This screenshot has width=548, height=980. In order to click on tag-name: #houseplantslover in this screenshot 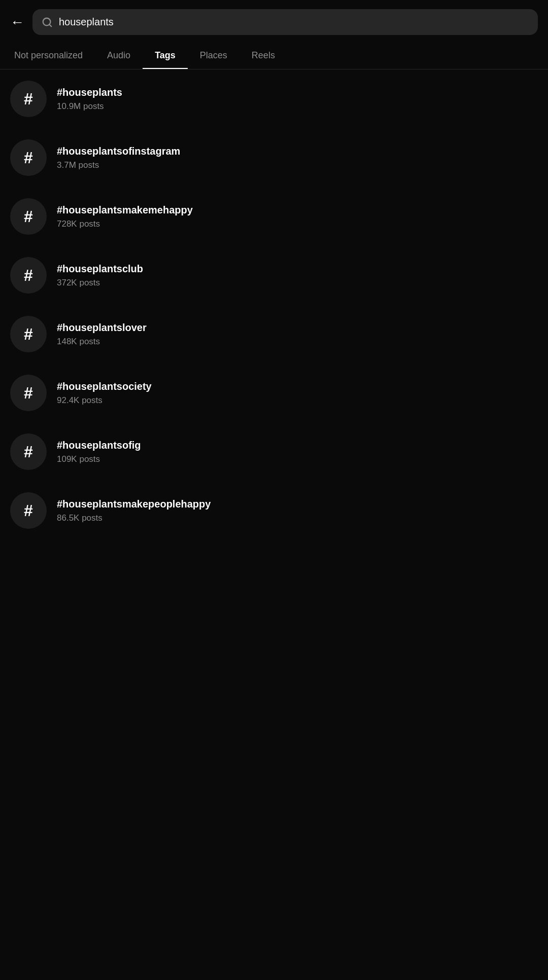, I will do `click(101, 328)`.